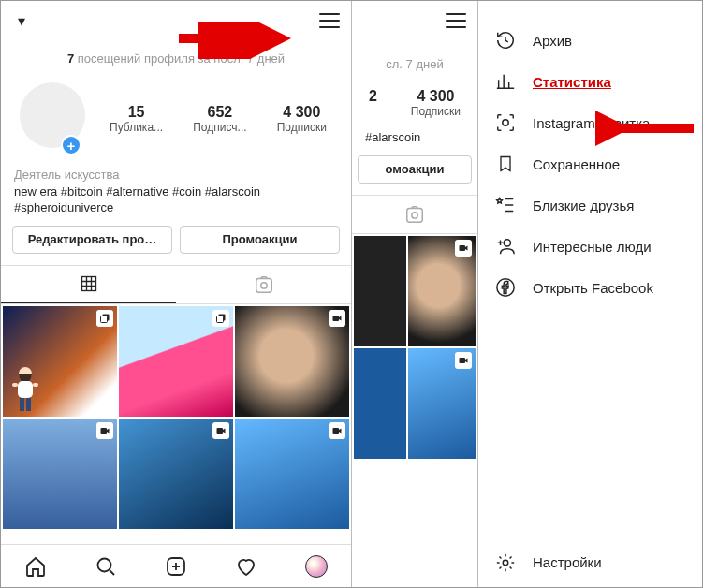 This screenshot has width=703, height=588. What do you see at coordinates (176, 285) in the screenshot?
I see `profile-tabs` at bounding box center [176, 285].